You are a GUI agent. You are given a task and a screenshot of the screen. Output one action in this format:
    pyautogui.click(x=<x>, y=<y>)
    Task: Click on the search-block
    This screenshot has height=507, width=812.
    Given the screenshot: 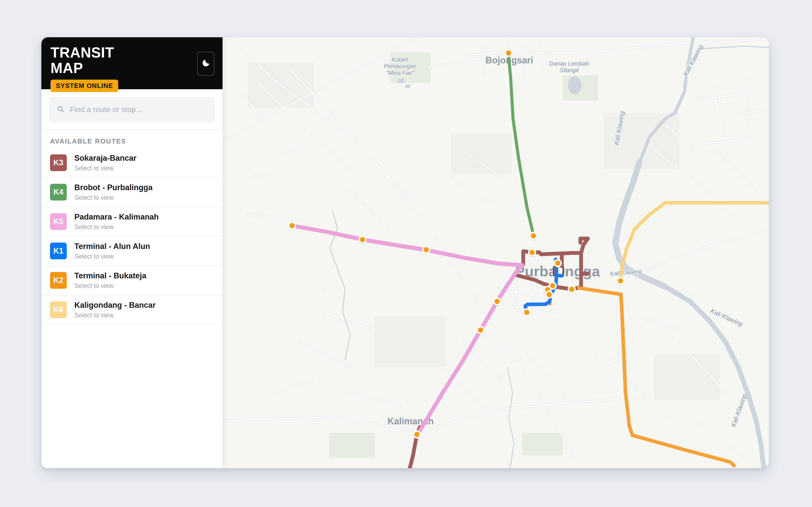 What is the action you would take?
    pyautogui.click(x=132, y=109)
    